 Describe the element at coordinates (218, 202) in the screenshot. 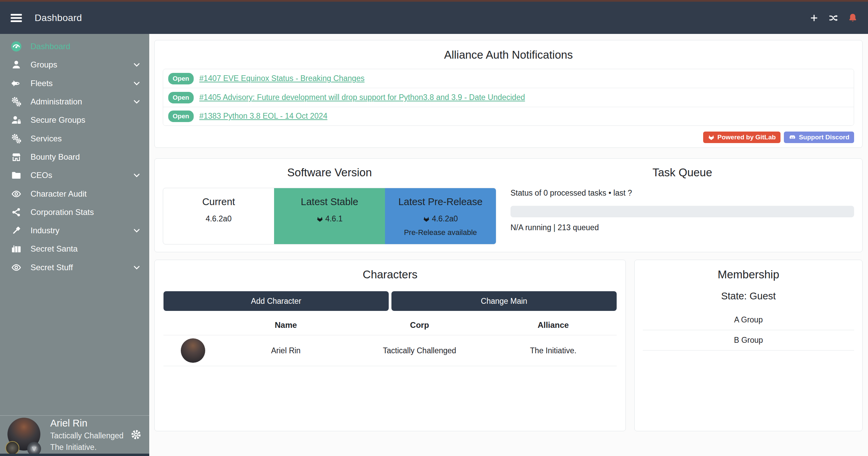

I see `version-heading: Current` at that location.